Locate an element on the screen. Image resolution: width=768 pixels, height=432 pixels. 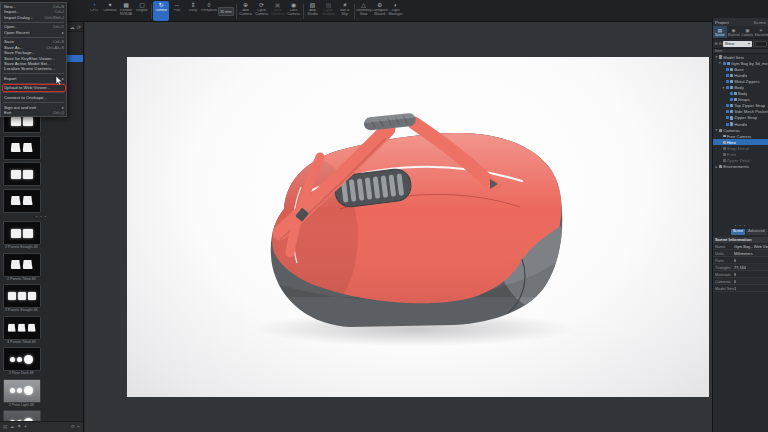
configurator-wizard-button: ⚙Configurator Wizard is located at coordinates (380, 11).